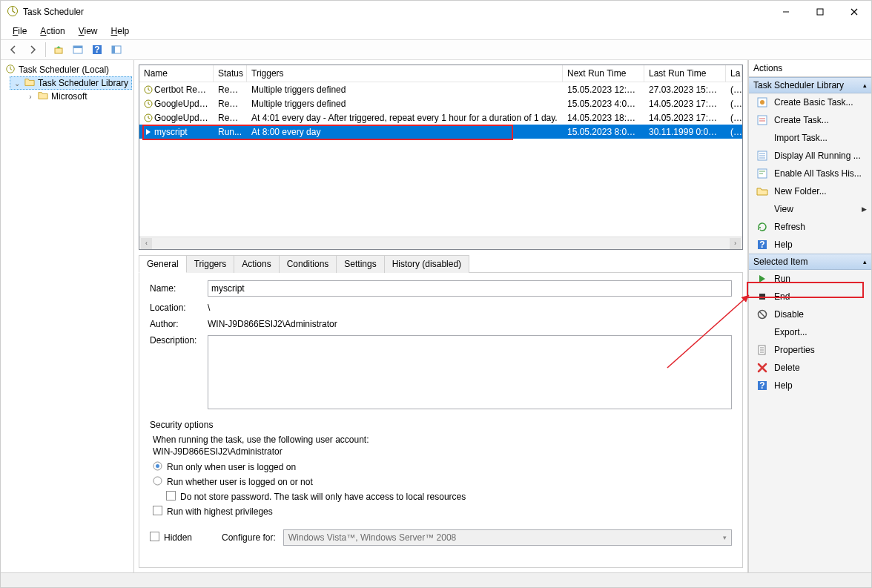 This screenshot has width=872, height=588. Describe the element at coordinates (308, 264) in the screenshot. I see `tab-conditions: Conditions` at that location.